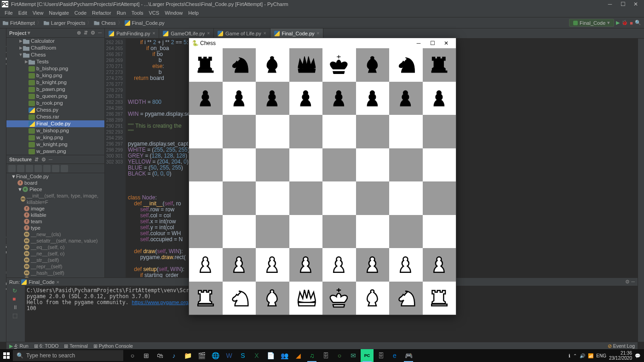 The width and height of the screenshot is (644, 362). Describe the element at coordinates (322, 43) in the screenshot. I see `chess-titlebar: 🐍 Chess ─ ☐ ✕` at that location.